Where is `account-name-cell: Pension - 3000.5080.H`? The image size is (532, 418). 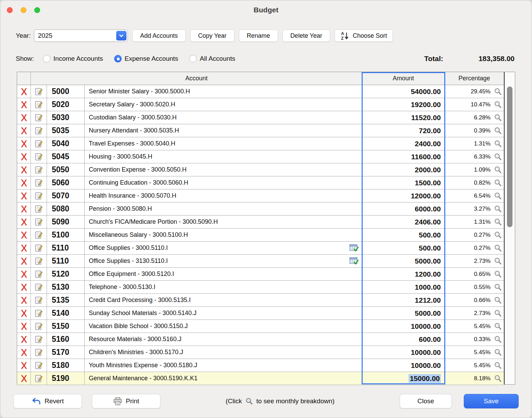
account-name-cell: Pension - 3000.5080.H is located at coordinates (223, 209).